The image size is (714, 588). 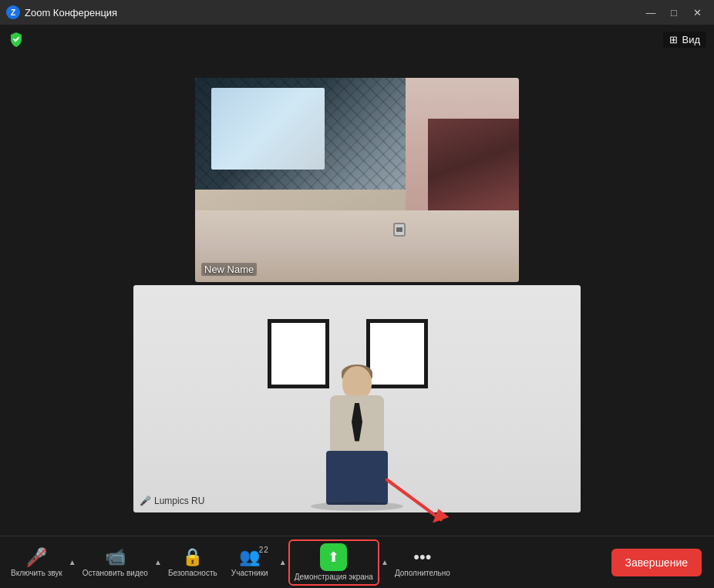 What do you see at coordinates (266, 550) in the screenshot?
I see `participants-num: 2` at bounding box center [266, 550].